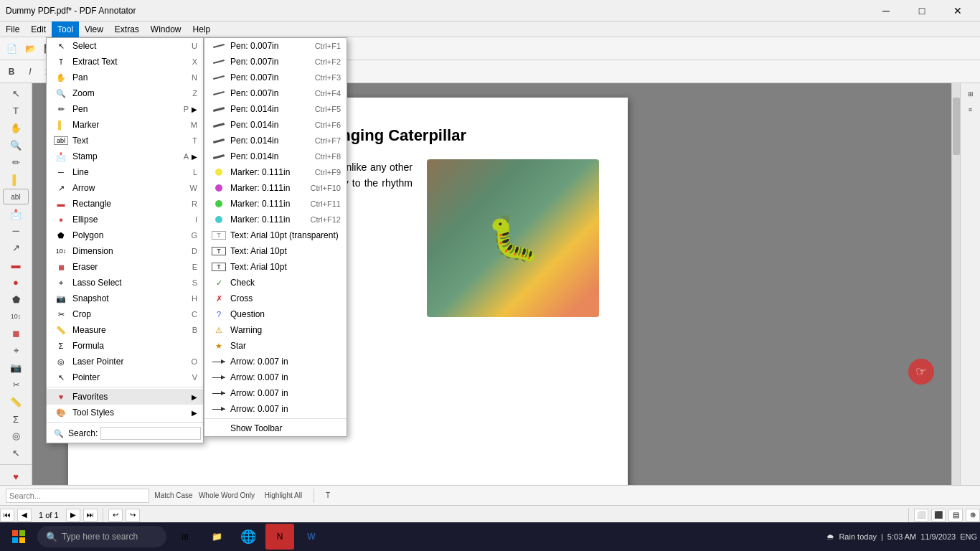  What do you see at coordinates (275, 125) in the screenshot?
I see `pen-014-f6: Pen: 0.014in Ctrl+F6` at bounding box center [275, 125].